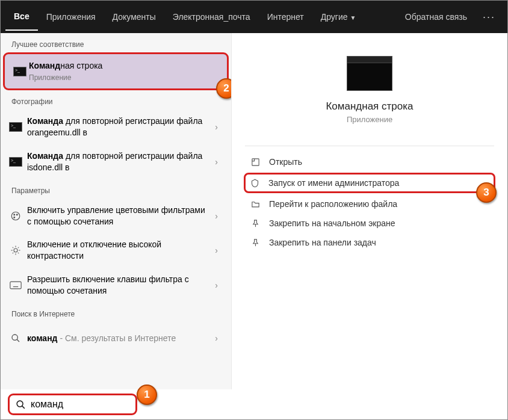 The image size is (508, 420). What do you see at coordinates (255, 162) in the screenshot?
I see `open-icon` at bounding box center [255, 162].